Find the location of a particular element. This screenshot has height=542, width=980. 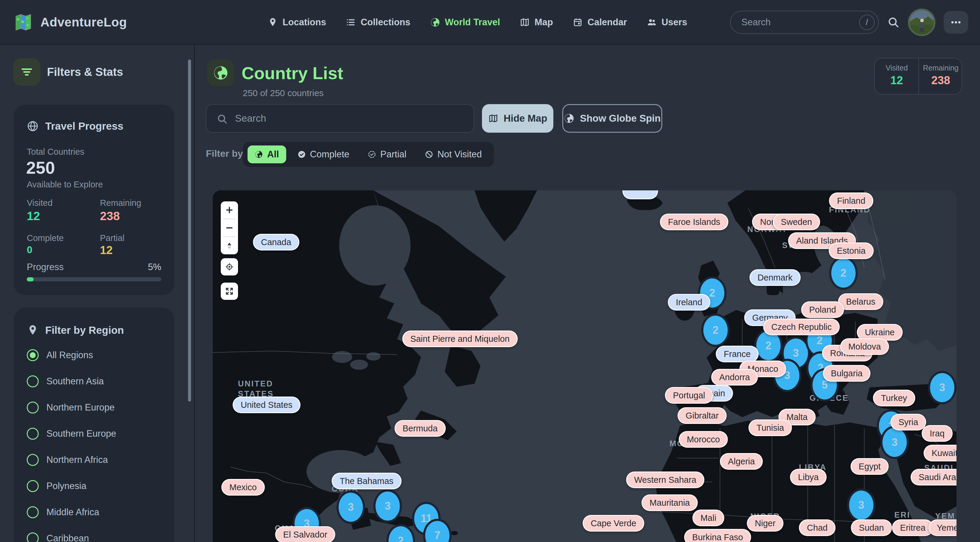

region-option-northern-europe: Northern Europe is located at coordinates (71, 408).